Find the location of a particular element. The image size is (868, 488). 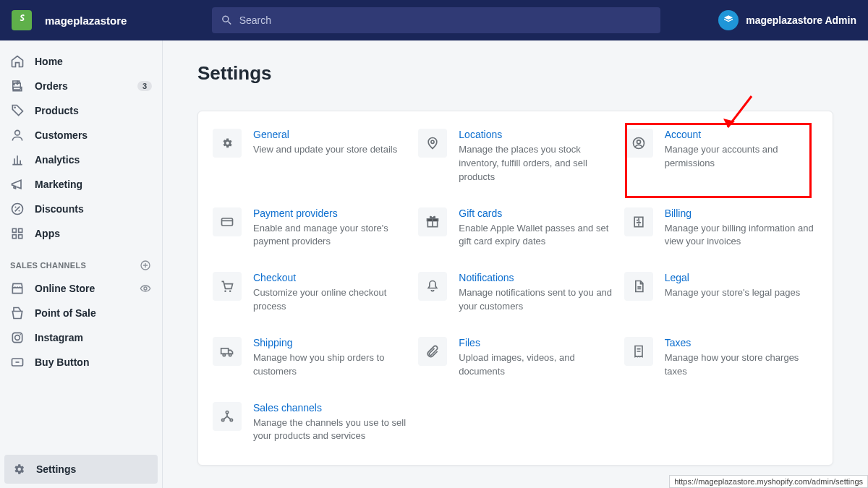

sidebar-item-marketing: Marketing is located at coordinates (81, 184).